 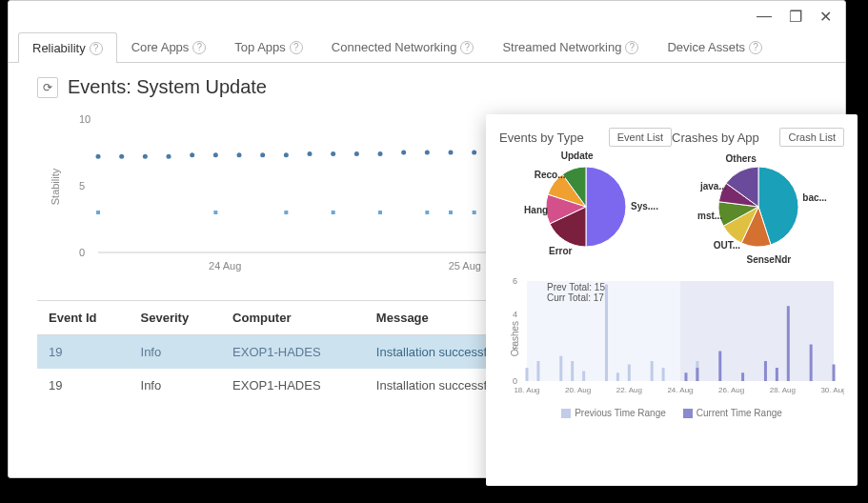 I want to click on svg-text: 24 Aug, so click(x=225, y=266).